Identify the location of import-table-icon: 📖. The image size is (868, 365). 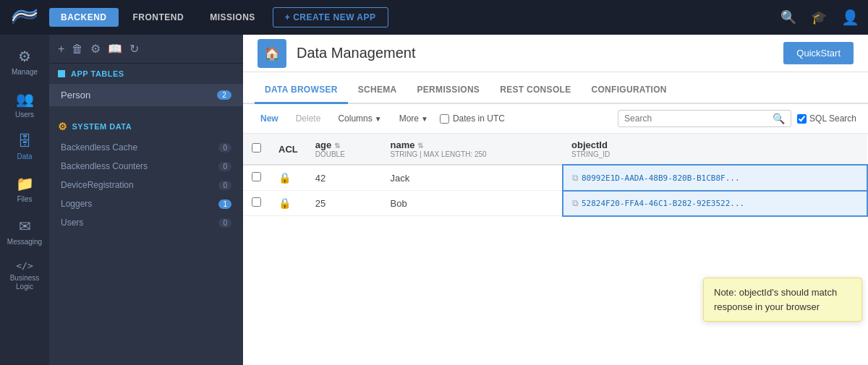
(115, 49).